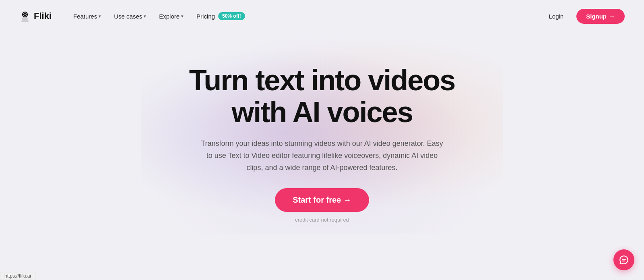 The height and width of the screenshot is (280, 644). Describe the element at coordinates (322, 96) in the screenshot. I see `hero-title: Turn text into videos with AI voices` at that location.